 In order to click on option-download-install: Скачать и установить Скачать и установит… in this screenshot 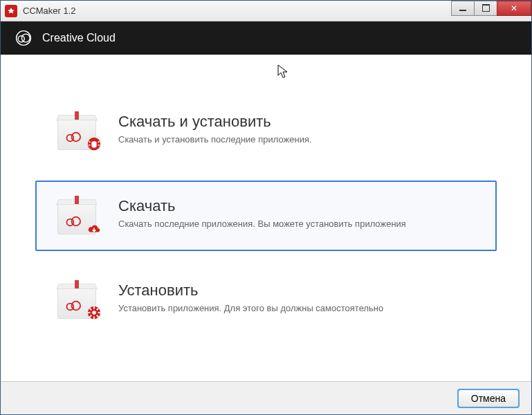, I will do `click(266, 131)`.